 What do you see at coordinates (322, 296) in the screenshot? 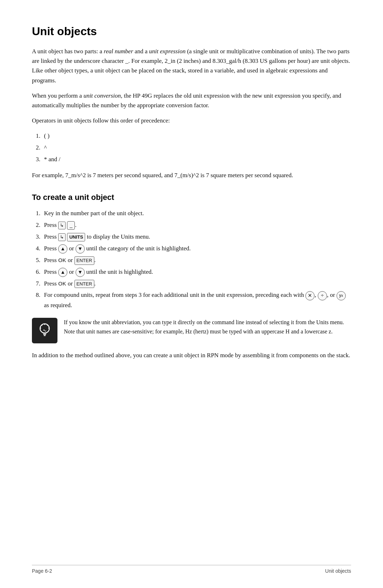
I see `divide-key: ÷` at bounding box center [322, 296].